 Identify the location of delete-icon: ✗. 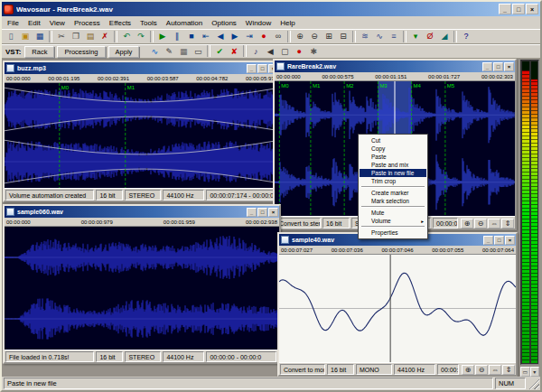
(105, 36).